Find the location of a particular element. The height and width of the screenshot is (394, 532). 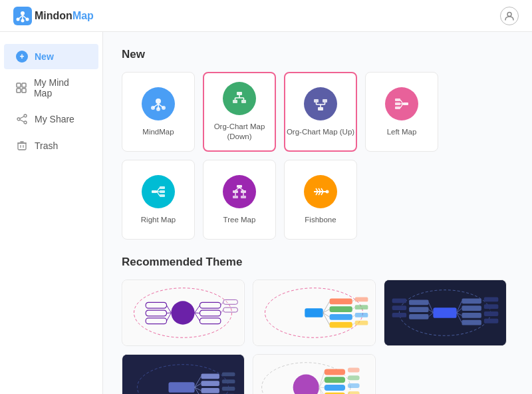

app-header: MindonMap is located at coordinates (266, 16).